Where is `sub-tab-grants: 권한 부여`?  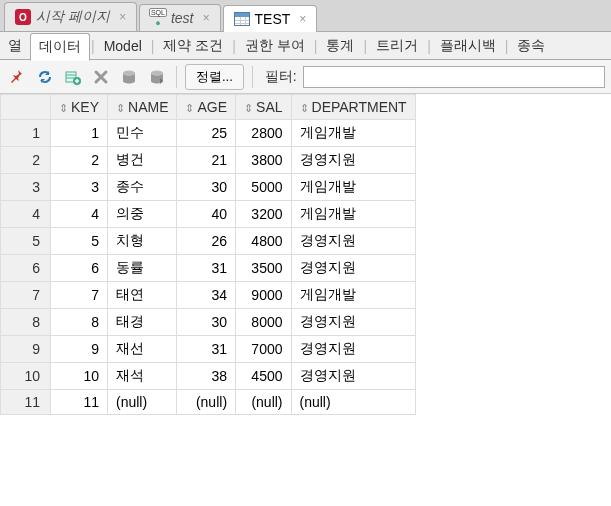 sub-tab-grants: 권한 부여 is located at coordinates (275, 46).